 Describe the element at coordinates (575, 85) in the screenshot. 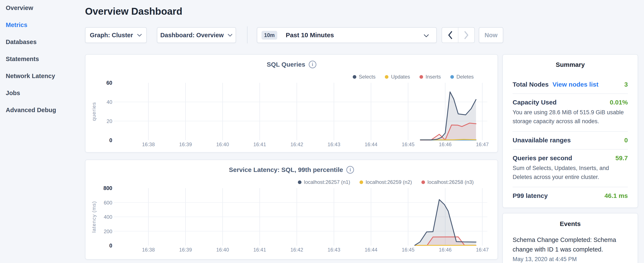

I see `view-nodes-list-link: View nodes list` at that location.